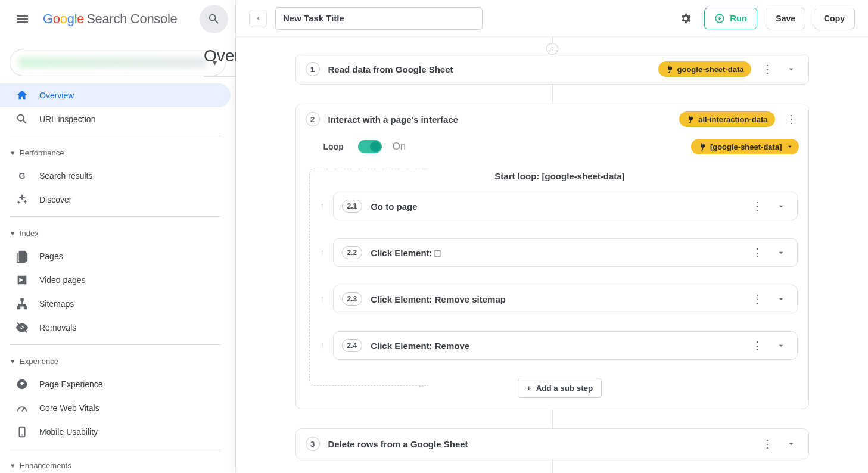  What do you see at coordinates (353, 253) in the screenshot?
I see `sub-step-number: 2.2` at bounding box center [353, 253].